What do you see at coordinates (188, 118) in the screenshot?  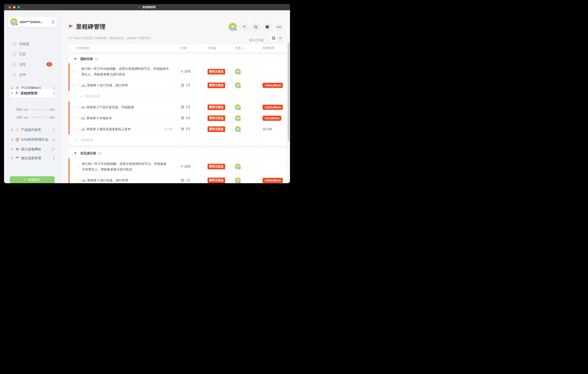 I see `list-name: 3月` at bounding box center [188, 118].